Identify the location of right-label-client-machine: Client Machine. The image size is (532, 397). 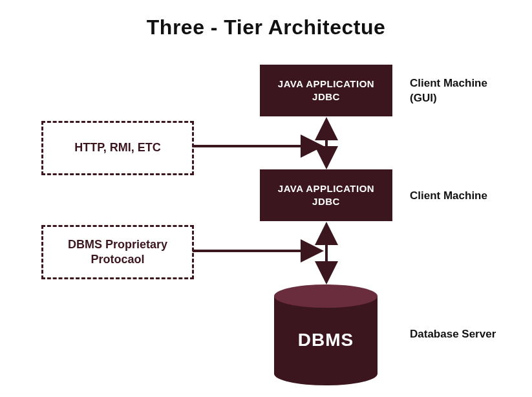
(449, 197).